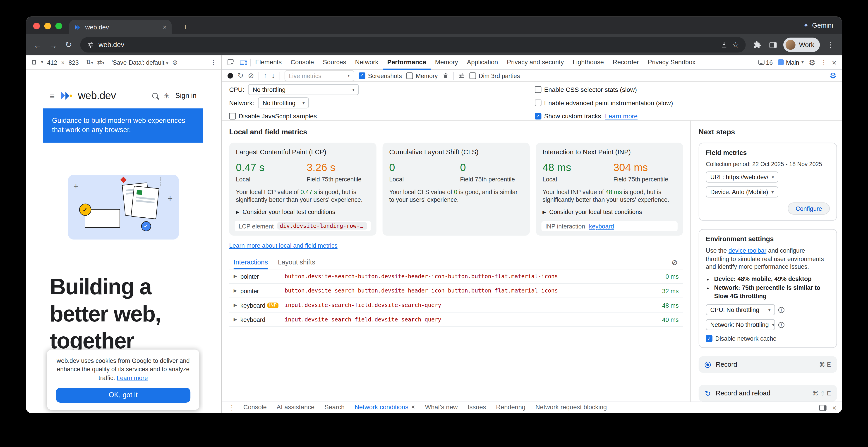  What do you see at coordinates (422, 75) in the screenshot?
I see `memory-checkbox: Memory` at bounding box center [422, 75].